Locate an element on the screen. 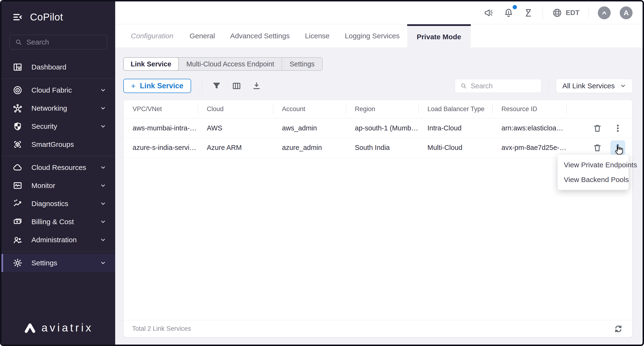 This screenshot has width=644, height=346. cell-cloud: AWS is located at coordinates (236, 128).